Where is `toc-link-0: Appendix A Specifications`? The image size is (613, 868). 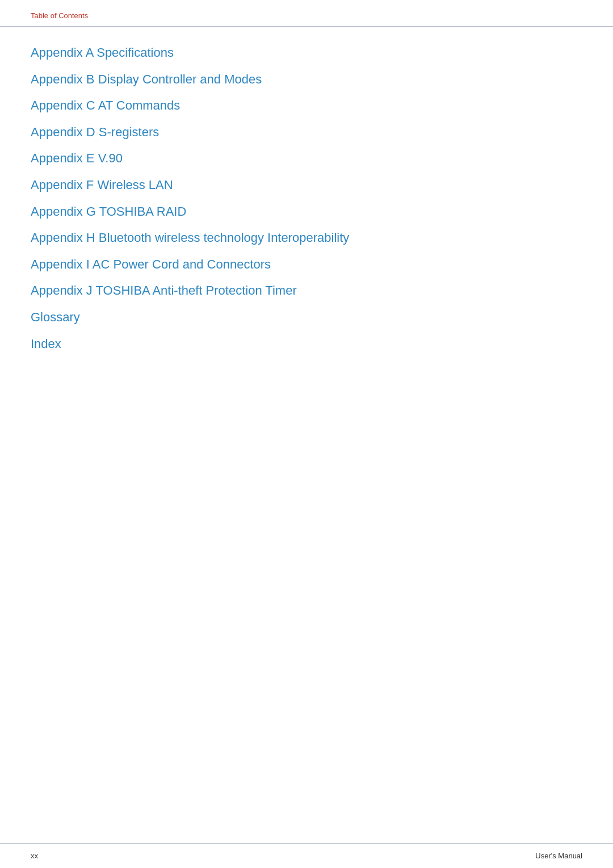 toc-link-0: Appendix A Specifications is located at coordinates (102, 52).